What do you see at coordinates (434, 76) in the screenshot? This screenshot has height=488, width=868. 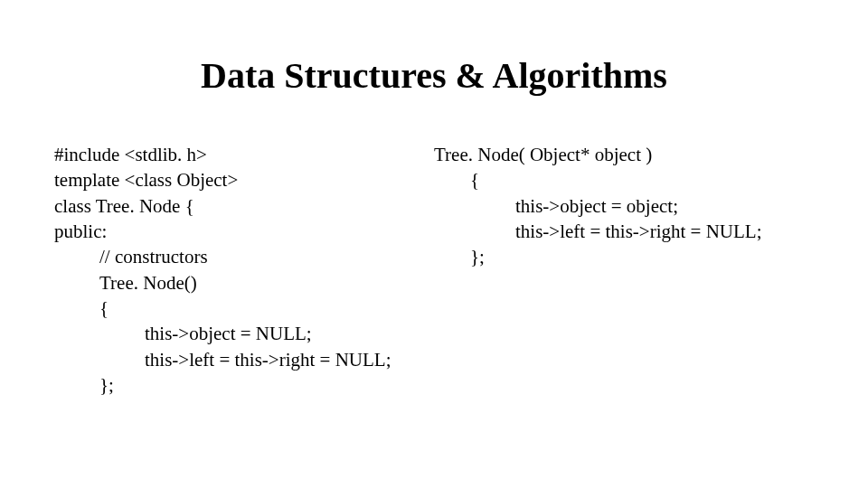 I see `slide-title: Data Structures & Algorithms` at bounding box center [434, 76].